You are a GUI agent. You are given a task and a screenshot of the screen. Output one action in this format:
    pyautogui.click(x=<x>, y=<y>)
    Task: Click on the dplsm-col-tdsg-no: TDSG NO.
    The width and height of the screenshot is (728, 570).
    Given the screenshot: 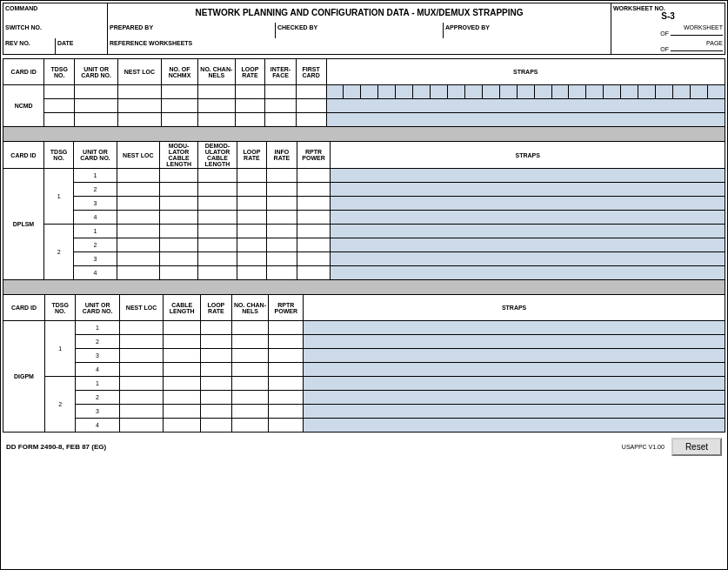 What is the action you would take?
    pyautogui.click(x=59, y=155)
    